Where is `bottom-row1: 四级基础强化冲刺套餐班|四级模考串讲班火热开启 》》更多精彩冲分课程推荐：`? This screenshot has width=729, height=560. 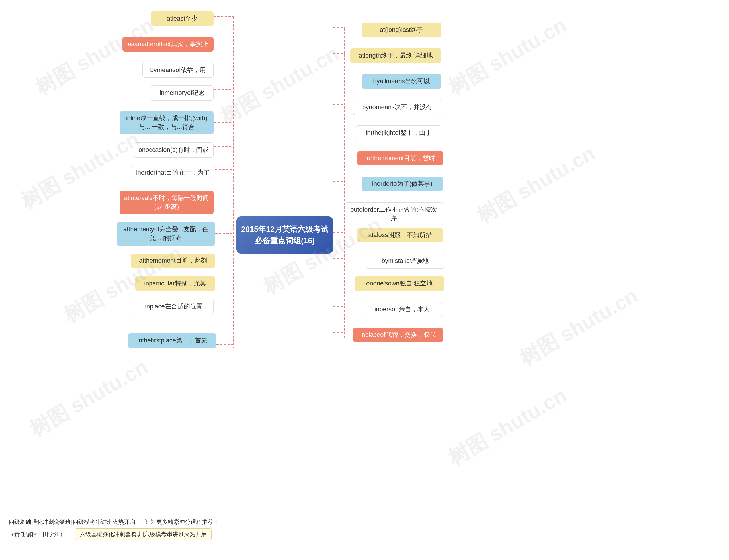 bottom-row1: 四级基础强化冲刺套餐班|四级模考串讲班火热开启 》》更多精彩冲分课程推荐： is located at coordinates (114, 522).